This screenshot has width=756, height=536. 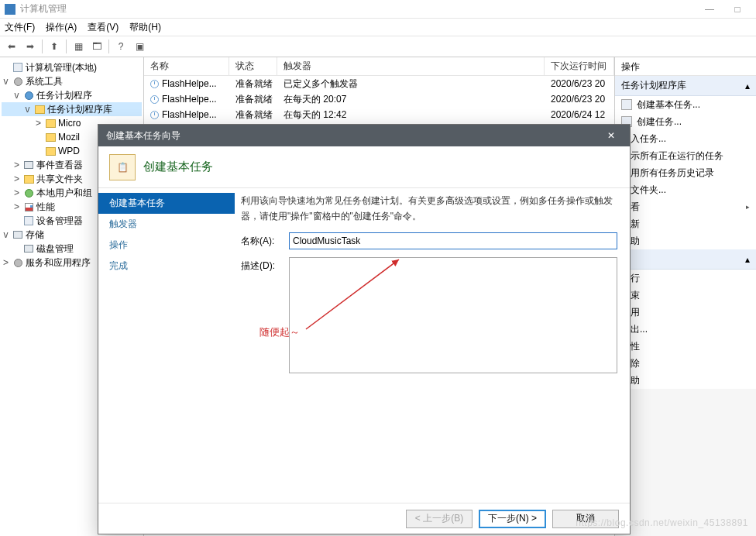 What do you see at coordinates (686, 346) in the screenshot?
I see `action-properties: 属性` at bounding box center [686, 346].